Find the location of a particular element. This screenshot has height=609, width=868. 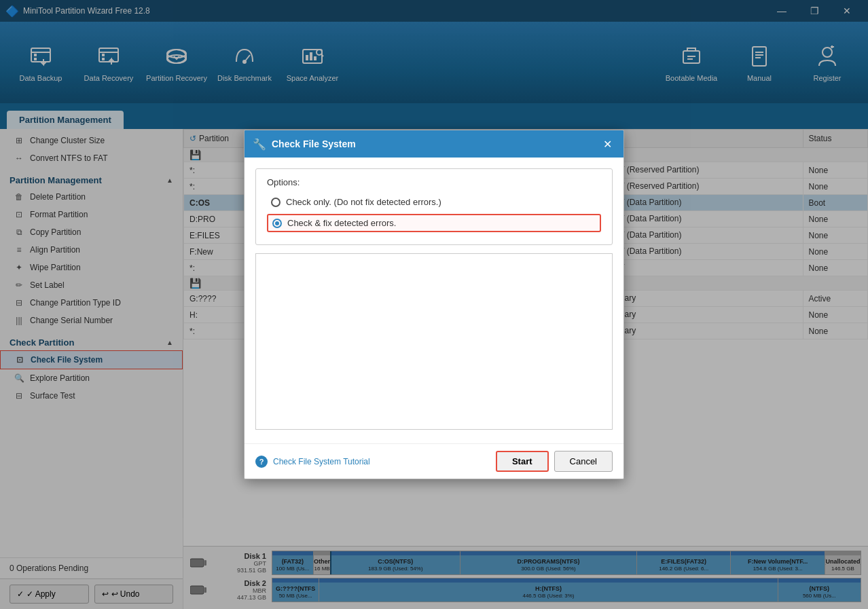

start-button: Start is located at coordinates (522, 462).